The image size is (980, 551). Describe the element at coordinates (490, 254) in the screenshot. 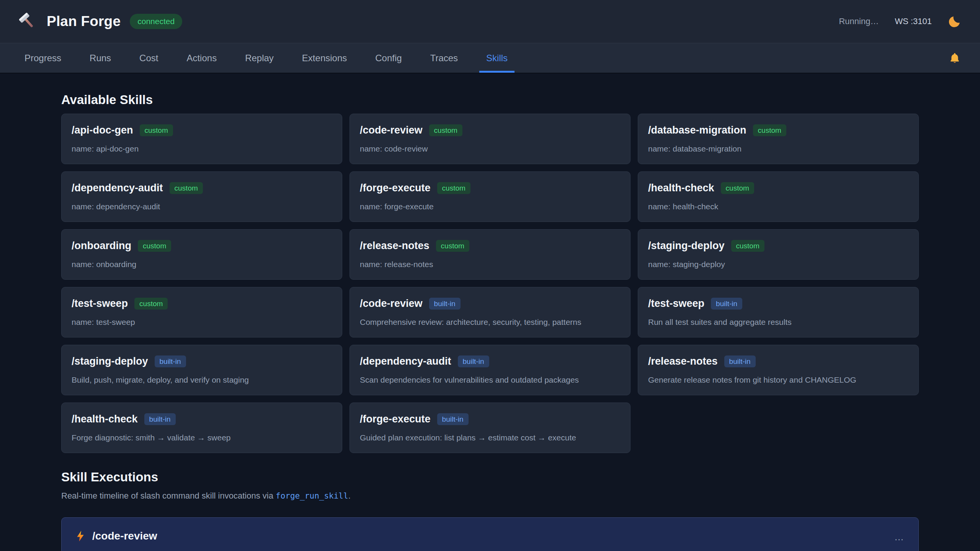

I see `skill-card: /release-notes custom name: release-note…` at that location.